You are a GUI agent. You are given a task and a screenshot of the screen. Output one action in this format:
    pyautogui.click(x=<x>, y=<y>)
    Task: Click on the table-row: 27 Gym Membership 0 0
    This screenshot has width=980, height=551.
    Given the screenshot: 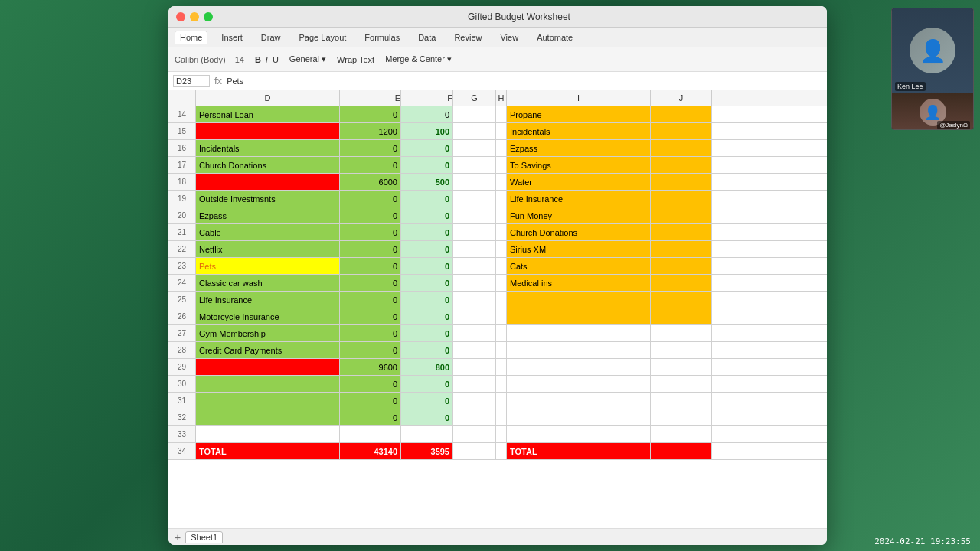 What is the action you would take?
    pyautogui.click(x=498, y=334)
    